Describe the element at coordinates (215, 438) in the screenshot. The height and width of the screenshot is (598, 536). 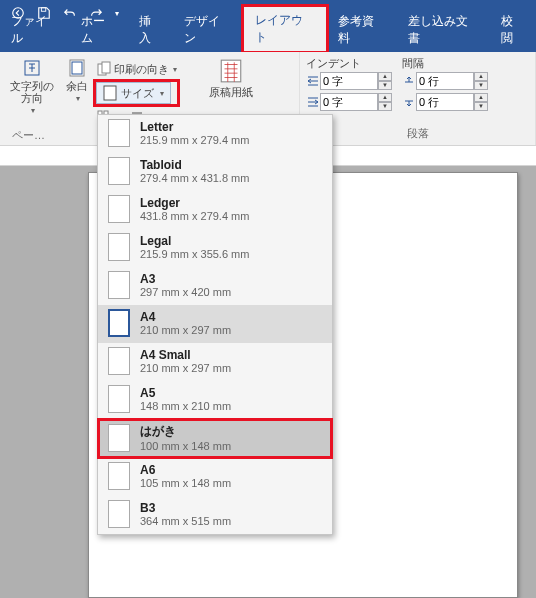
I see `size-option: はがき 100 mm x 148 mm` at that location.